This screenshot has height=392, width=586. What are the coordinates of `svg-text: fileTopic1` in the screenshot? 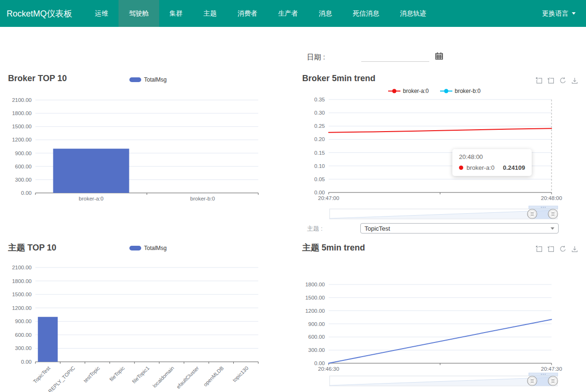 It's located at (141, 375).